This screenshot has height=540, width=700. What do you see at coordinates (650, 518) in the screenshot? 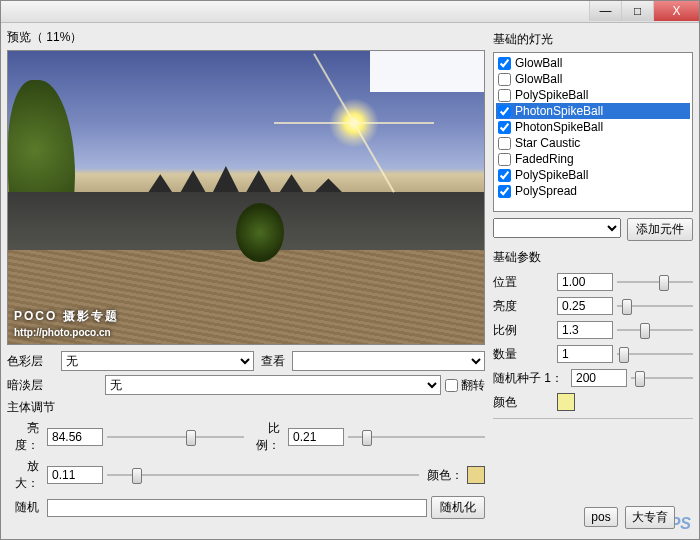
I see `footer-button-2: 大专育` at bounding box center [650, 518].